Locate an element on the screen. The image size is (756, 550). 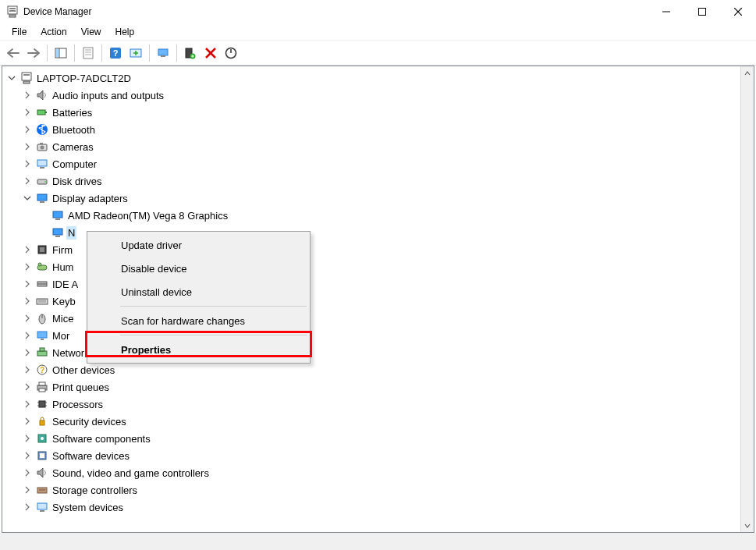
battery-icon is located at coordinates (42, 112).